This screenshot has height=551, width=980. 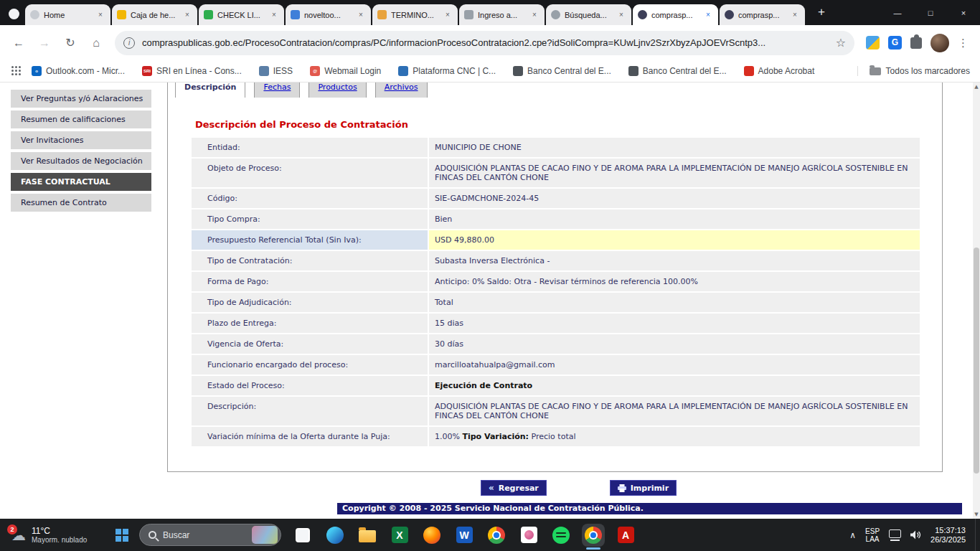 I want to click on back-icon: ←, so click(x=19, y=43).